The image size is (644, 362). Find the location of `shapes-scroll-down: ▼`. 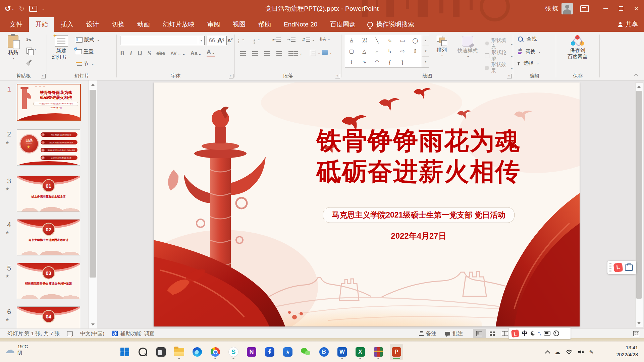

shapes-scroll-down: ▼ is located at coordinates (426, 51).